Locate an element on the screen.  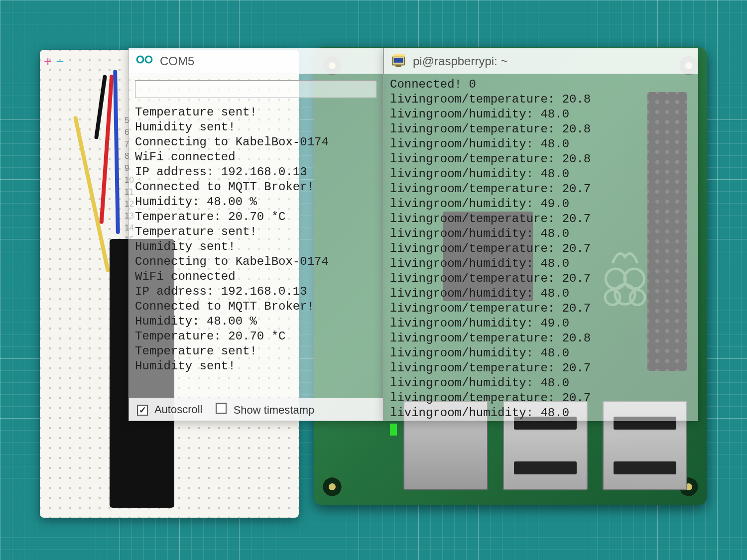
arduino-window-title: COM5 is located at coordinates (177, 61).